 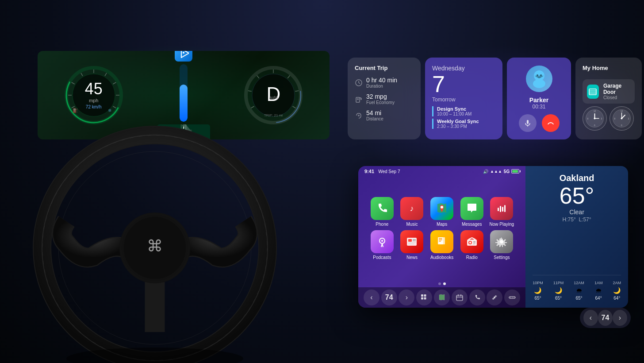 I want to click on phone-label: Phone, so click(x=382, y=224).